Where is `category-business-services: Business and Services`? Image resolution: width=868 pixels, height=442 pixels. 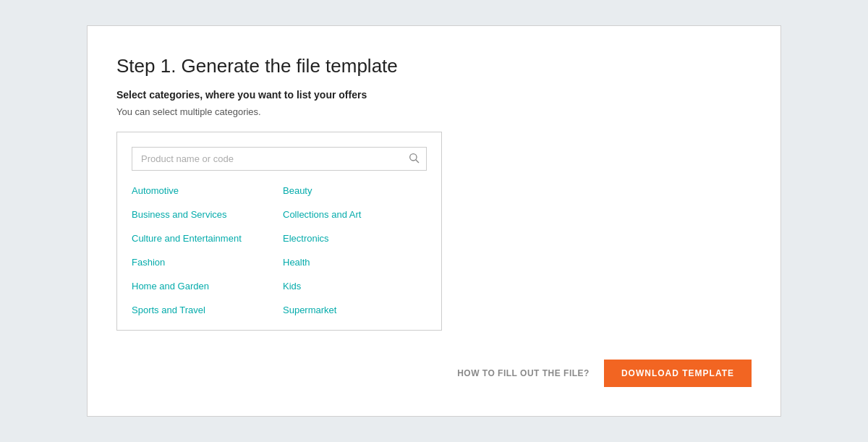 category-business-services: Business and Services is located at coordinates (204, 214).